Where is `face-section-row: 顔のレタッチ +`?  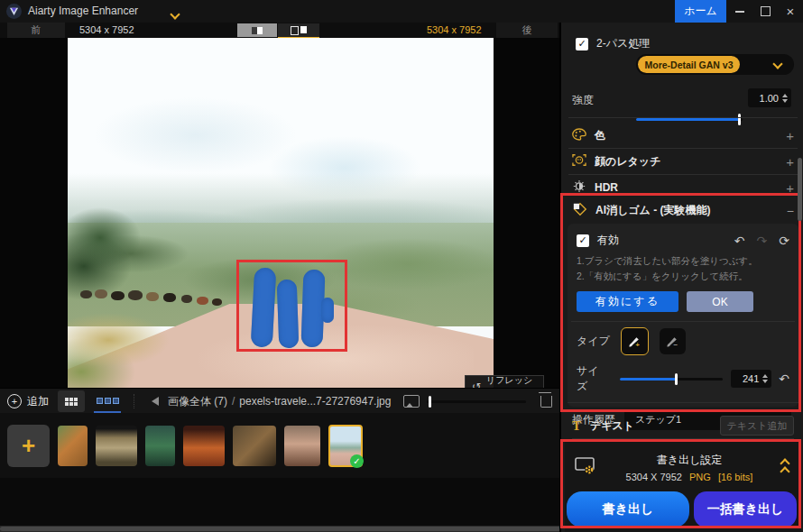 face-section-row: 顔のレタッチ + is located at coordinates (683, 161).